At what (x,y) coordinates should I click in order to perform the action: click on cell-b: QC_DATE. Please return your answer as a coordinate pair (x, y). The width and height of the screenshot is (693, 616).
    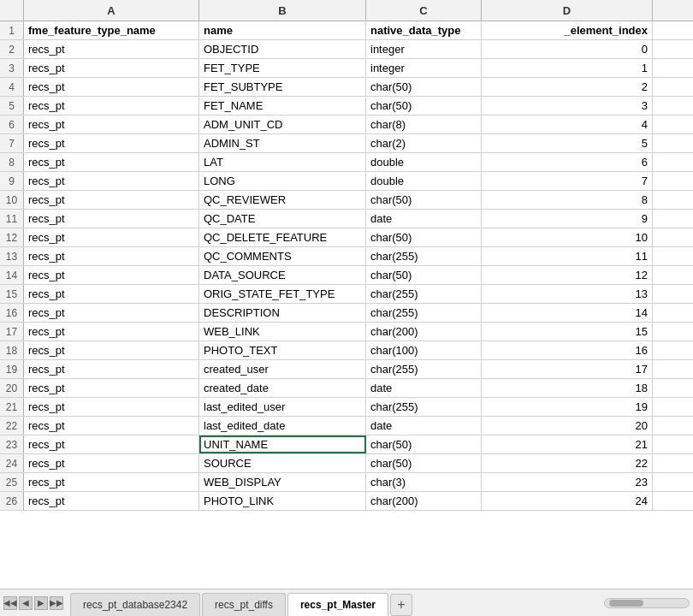
    Looking at the image, I should click on (282, 219).